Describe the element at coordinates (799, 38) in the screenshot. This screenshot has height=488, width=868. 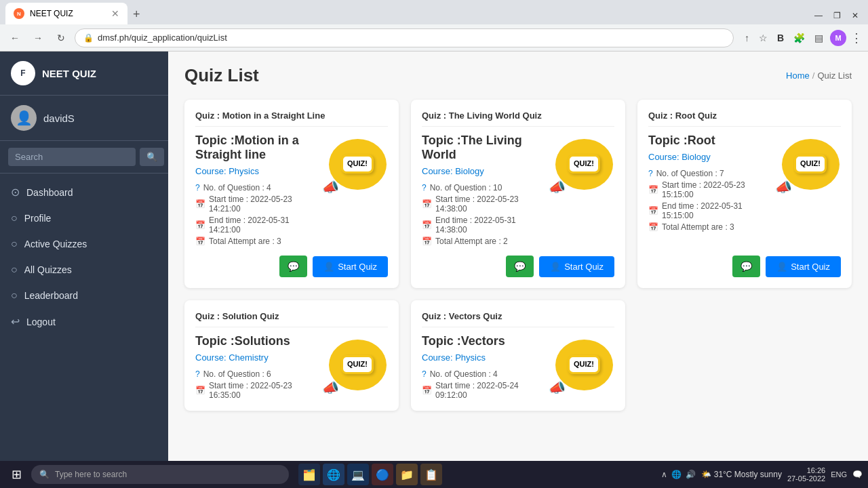
I see `puzzle-icon: 🧩` at that location.